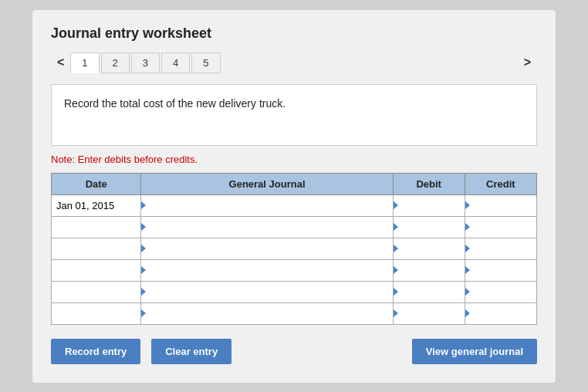  I want to click on clear-entry-button: Clear entry, so click(191, 352).